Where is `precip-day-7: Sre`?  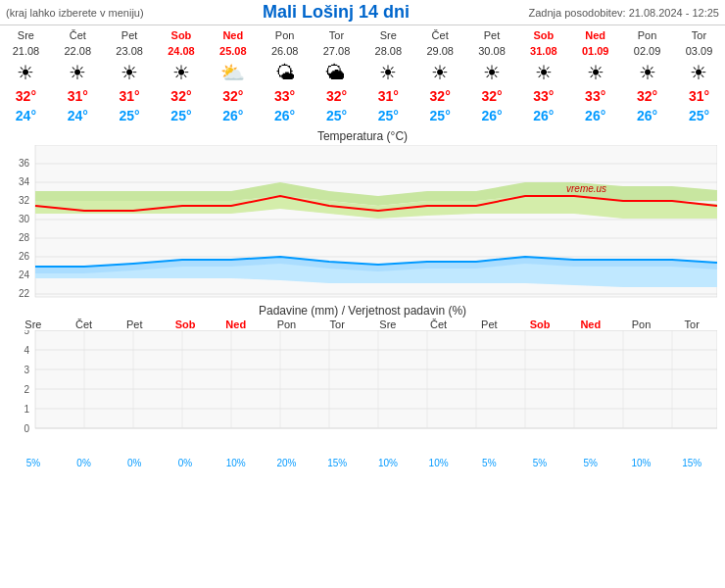 precip-day-7: Sre is located at coordinates (388, 324).